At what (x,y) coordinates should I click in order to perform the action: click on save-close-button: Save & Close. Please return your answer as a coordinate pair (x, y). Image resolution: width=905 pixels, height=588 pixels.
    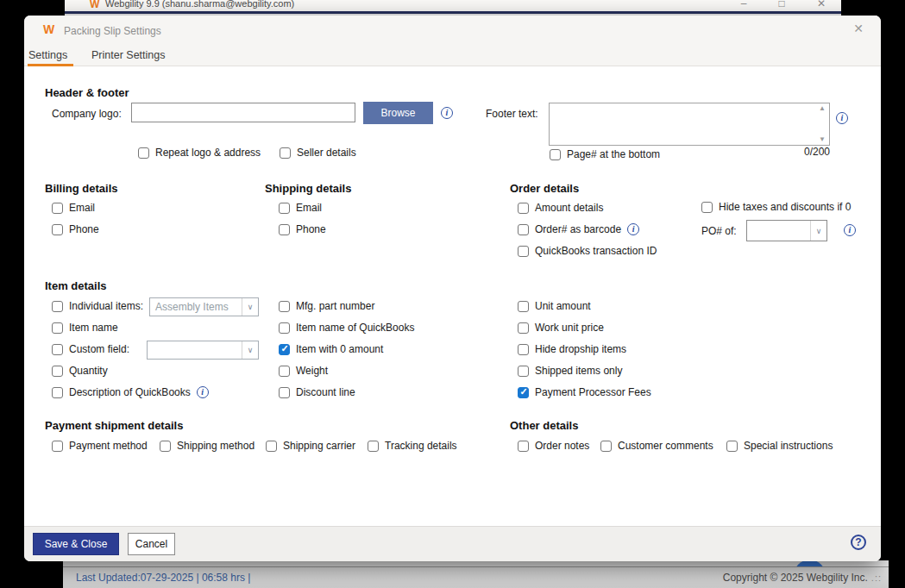
    Looking at the image, I should click on (76, 544).